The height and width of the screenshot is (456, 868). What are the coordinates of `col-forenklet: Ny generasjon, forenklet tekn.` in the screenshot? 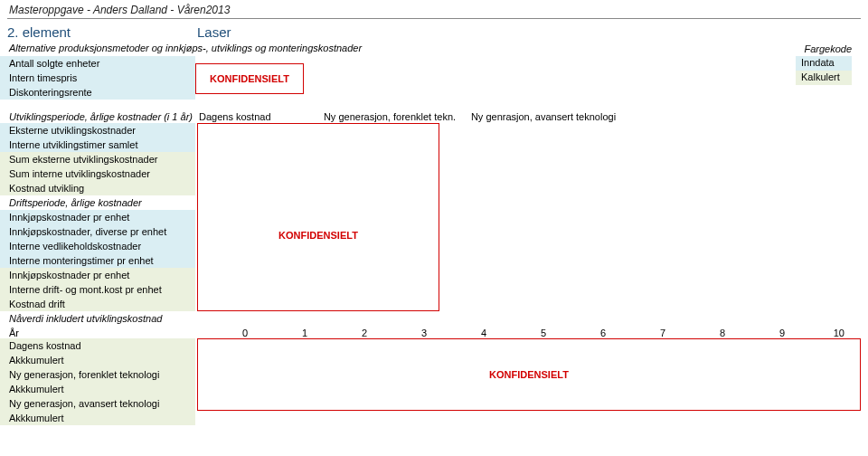 It's located at (390, 117).